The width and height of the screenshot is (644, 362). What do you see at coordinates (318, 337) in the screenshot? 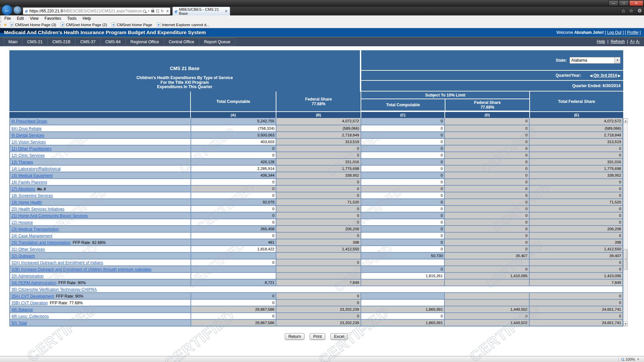
I see `print-button: Print` at bounding box center [318, 337].